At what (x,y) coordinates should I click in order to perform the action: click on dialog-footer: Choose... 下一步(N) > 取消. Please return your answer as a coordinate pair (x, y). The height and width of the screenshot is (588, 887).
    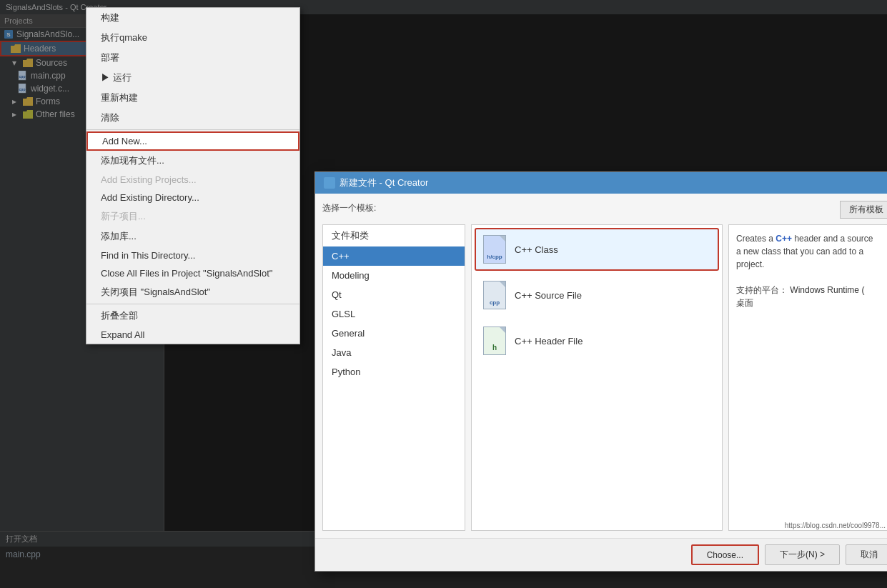
    Looking at the image, I should click on (601, 554).